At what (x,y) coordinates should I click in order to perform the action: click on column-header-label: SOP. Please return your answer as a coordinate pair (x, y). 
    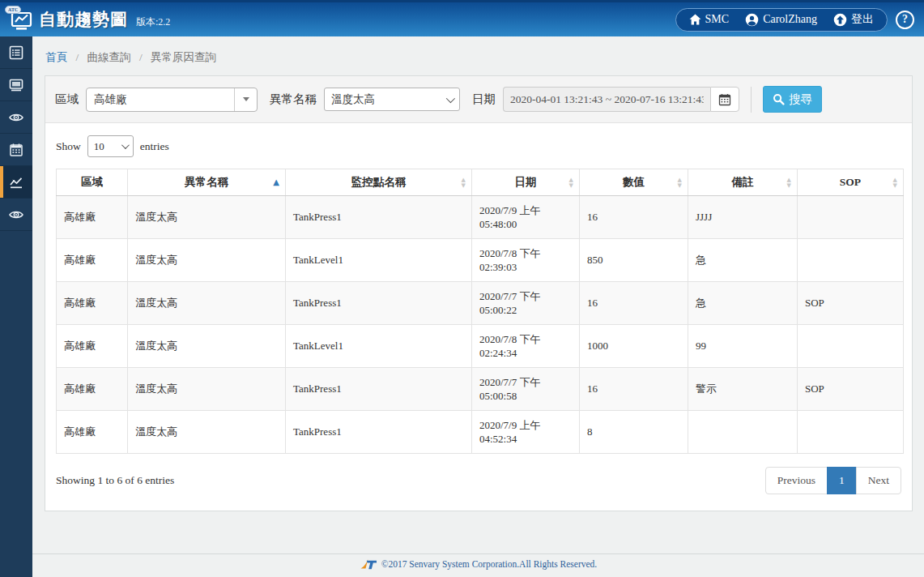
    Looking at the image, I should click on (850, 182).